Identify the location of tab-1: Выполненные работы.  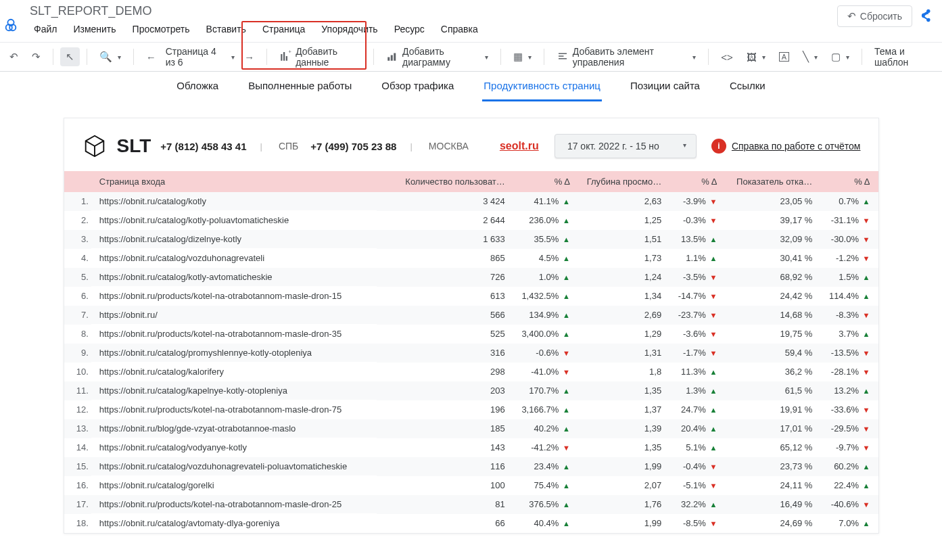
(300, 89).